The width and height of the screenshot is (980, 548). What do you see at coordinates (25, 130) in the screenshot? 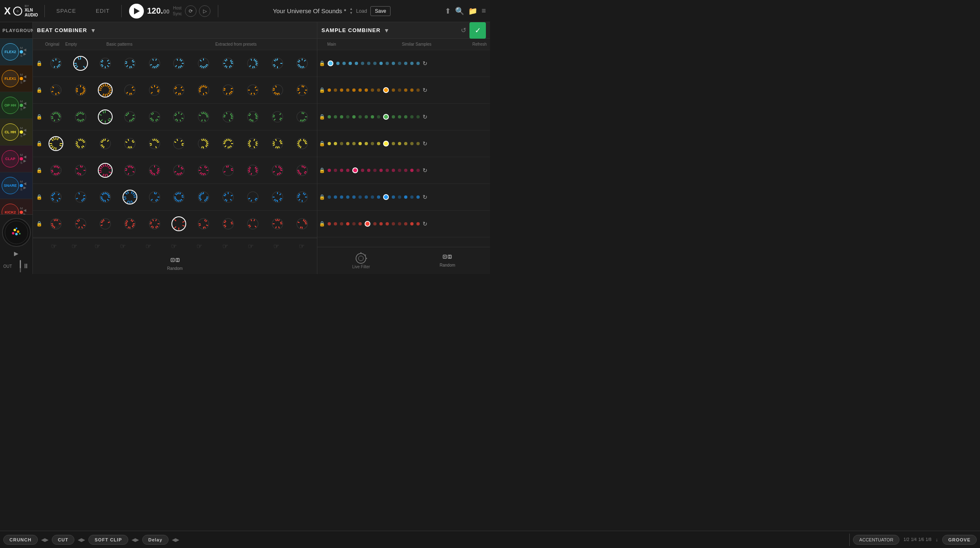
I see `arrow-left-cl-hh: ◀` at bounding box center [25, 130].